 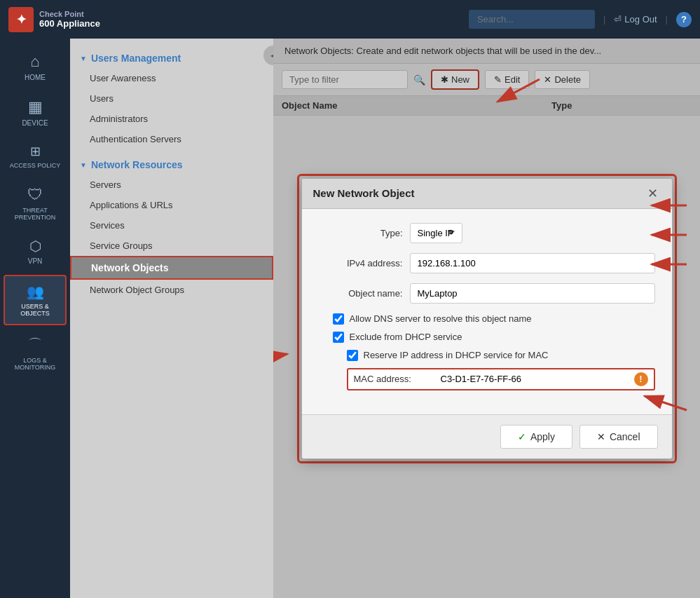 What do you see at coordinates (647, 20) in the screenshot?
I see `top-bar-actions: | ⏎ Log Out | ?` at bounding box center [647, 20].